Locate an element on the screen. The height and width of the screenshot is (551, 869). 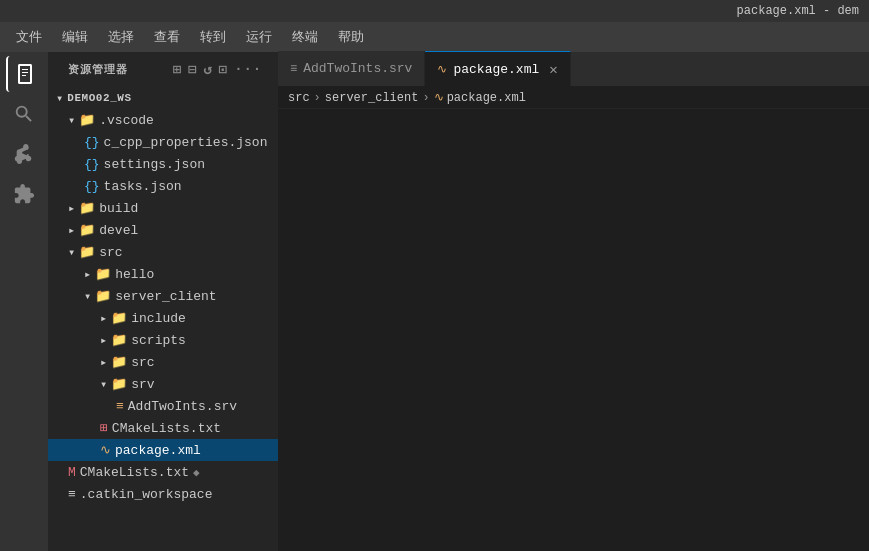
tree-item-package-xml: ∿ package.xml is located at coordinates (163, 450).